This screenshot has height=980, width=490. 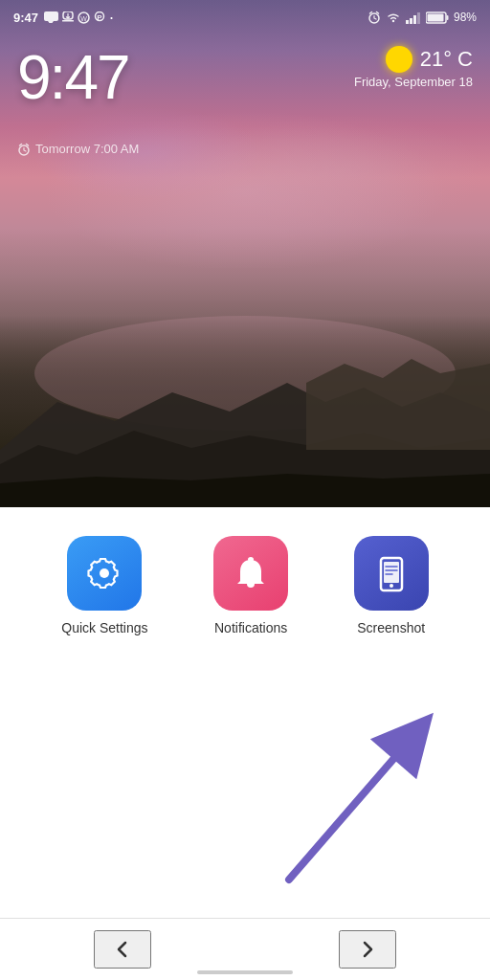 What do you see at coordinates (100, 17) in the screenshot?
I see `svg-text: P` at bounding box center [100, 17].